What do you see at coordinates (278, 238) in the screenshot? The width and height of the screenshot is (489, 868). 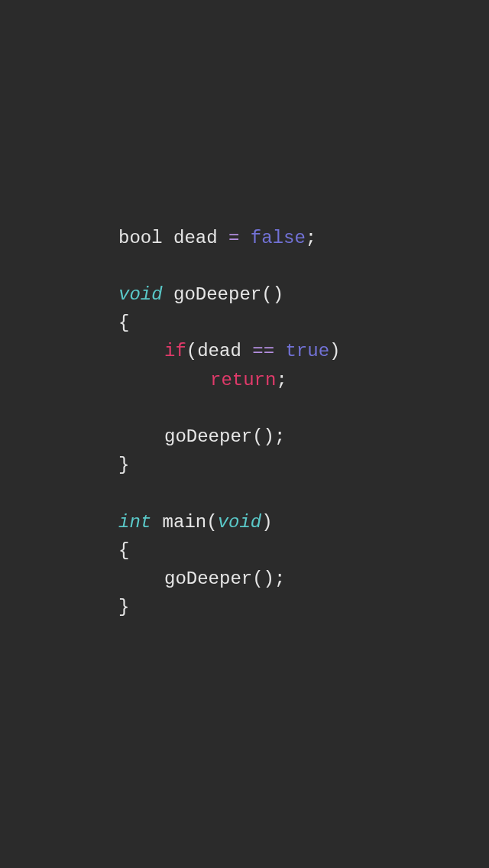 I see `literal: false` at bounding box center [278, 238].